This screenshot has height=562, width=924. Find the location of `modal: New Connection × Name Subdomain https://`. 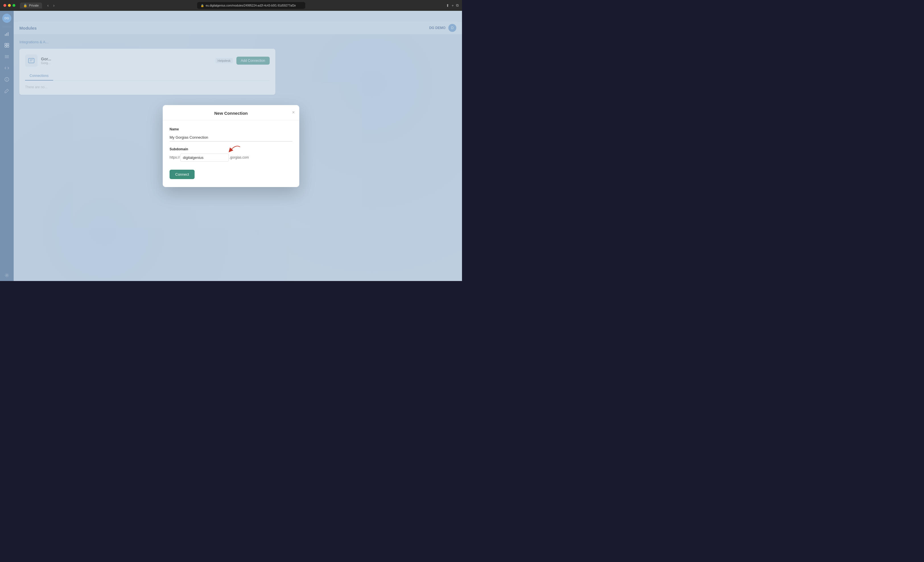

modal: New Connection × Name Subdomain https:// is located at coordinates (231, 146).